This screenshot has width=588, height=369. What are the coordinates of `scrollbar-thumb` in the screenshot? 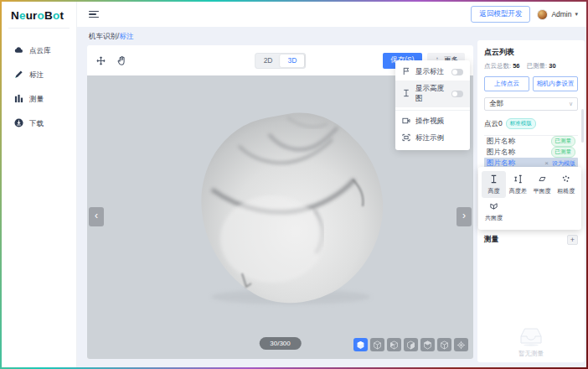 It's located at (583, 126).